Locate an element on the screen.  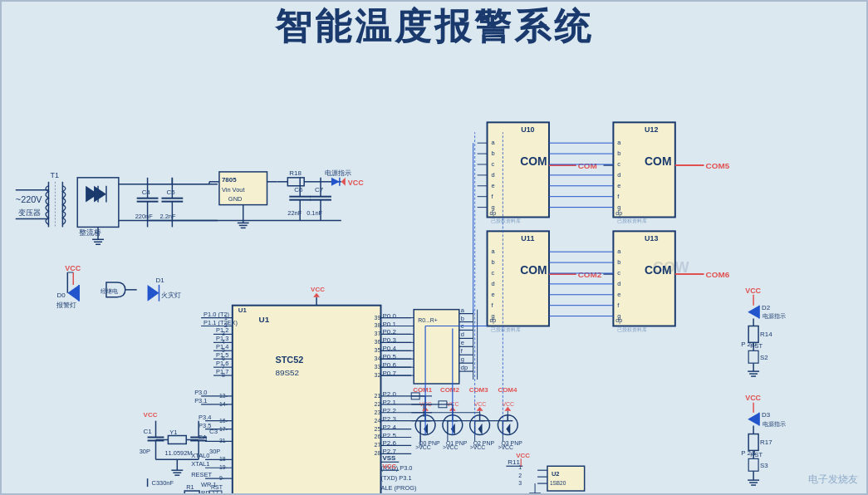
svg-text: 25 is located at coordinates (378, 429).